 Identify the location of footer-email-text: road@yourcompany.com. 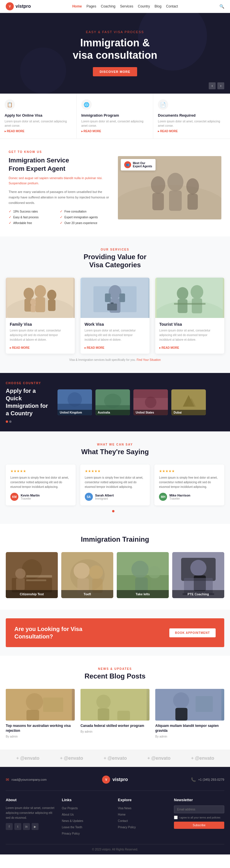
(29, 780).